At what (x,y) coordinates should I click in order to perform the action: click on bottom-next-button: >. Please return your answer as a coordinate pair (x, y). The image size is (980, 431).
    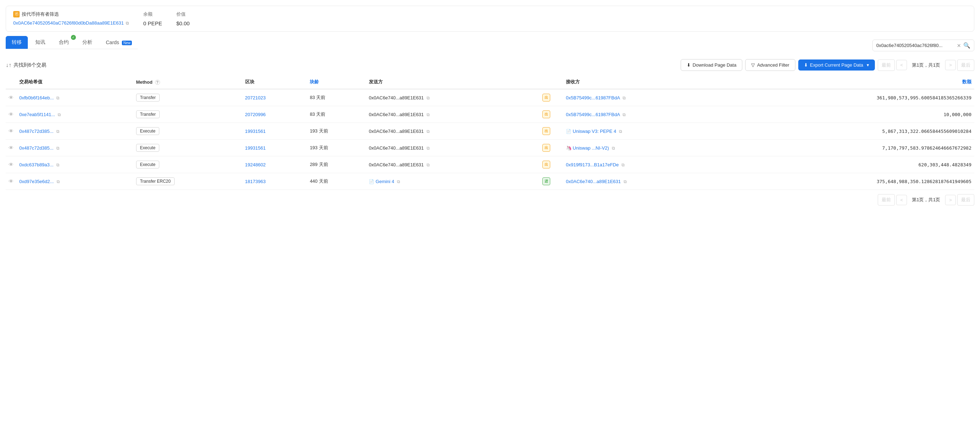
    Looking at the image, I should click on (950, 200).